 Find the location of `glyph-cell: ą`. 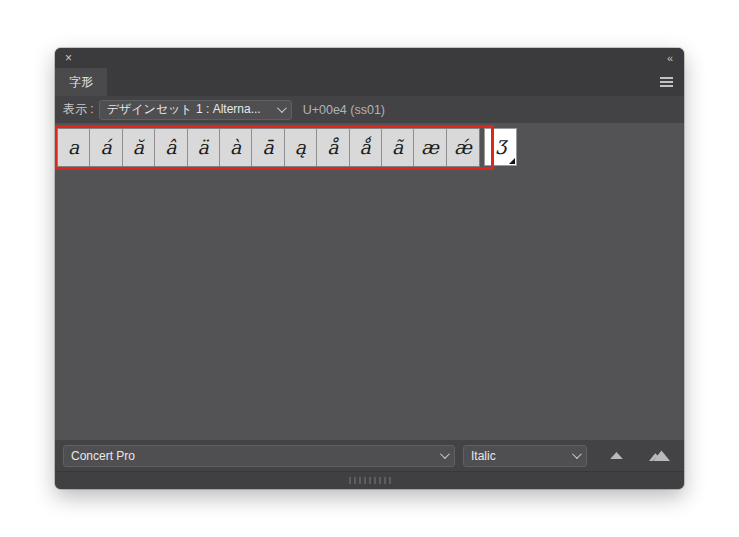

glyph-cell: ą is located at coordinates (301, 148).